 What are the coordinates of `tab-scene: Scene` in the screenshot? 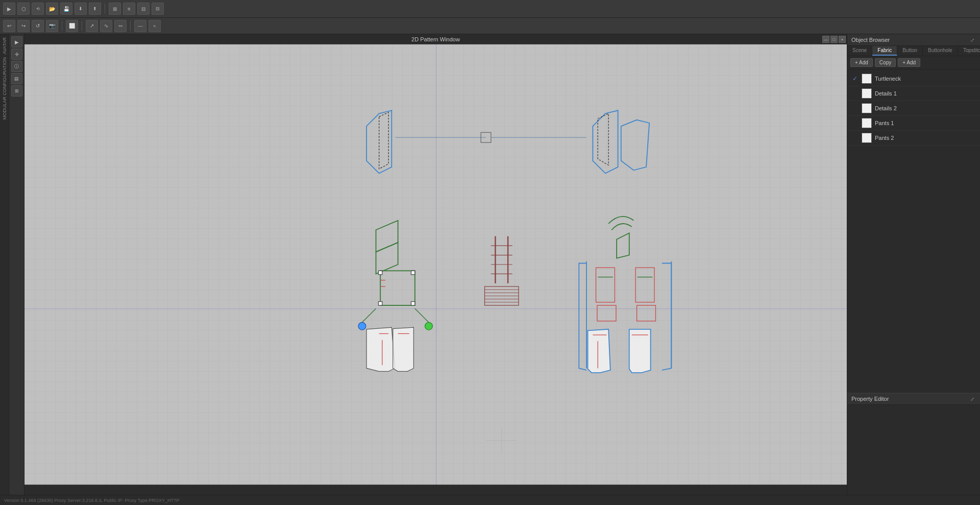 It's located at (860, 51).